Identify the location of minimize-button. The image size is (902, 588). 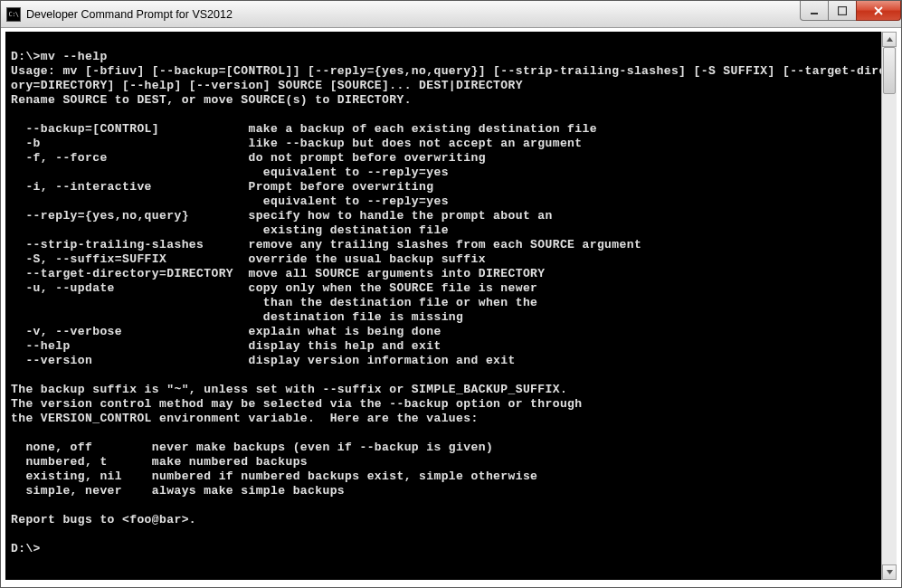
(814, 11).